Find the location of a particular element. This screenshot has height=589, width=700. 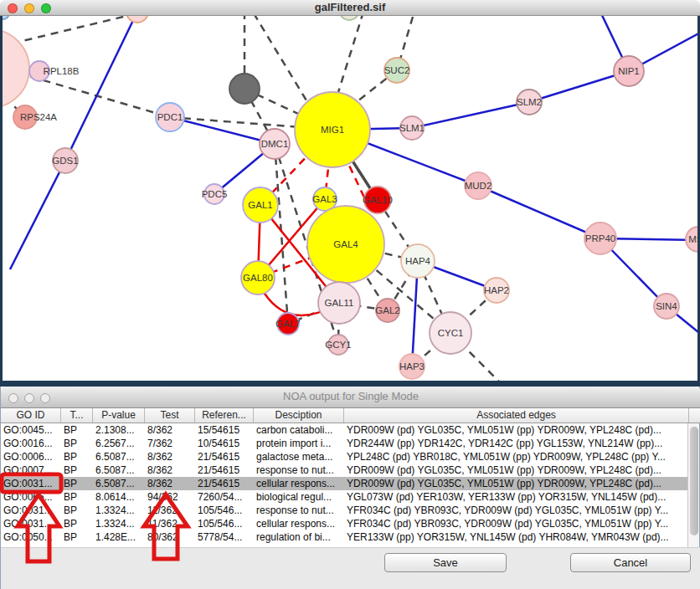

window-border-left is located at coordinates (2, 201).